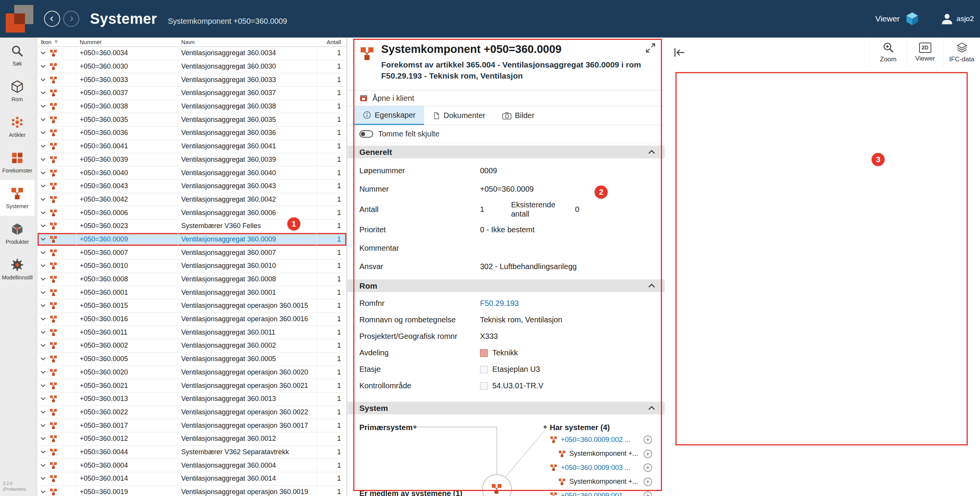 The image size is (980, 496). What do you see at coordinates (192, 107) in the screenshot?
I see `table-row: +050=360.0038 Ventilasjonsaggregat 360.0…` at bounding box center [192, 107].